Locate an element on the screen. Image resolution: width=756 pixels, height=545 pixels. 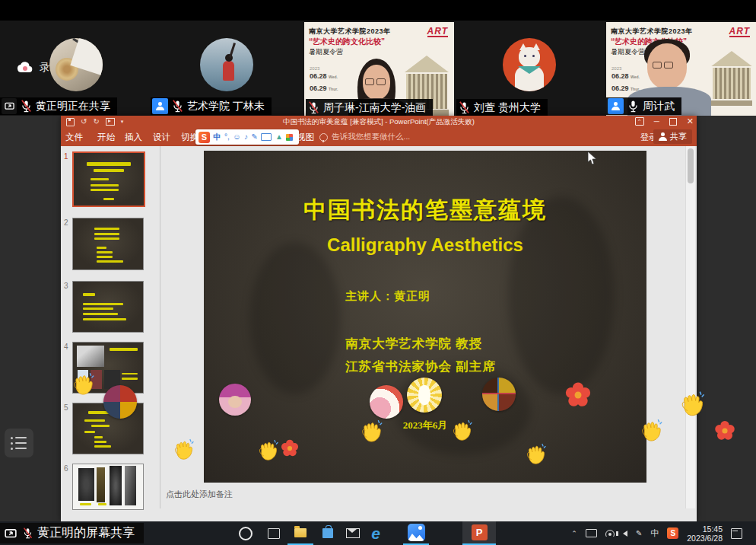
ime-pen-icon: ✎ is located at coordinates (255, 137).